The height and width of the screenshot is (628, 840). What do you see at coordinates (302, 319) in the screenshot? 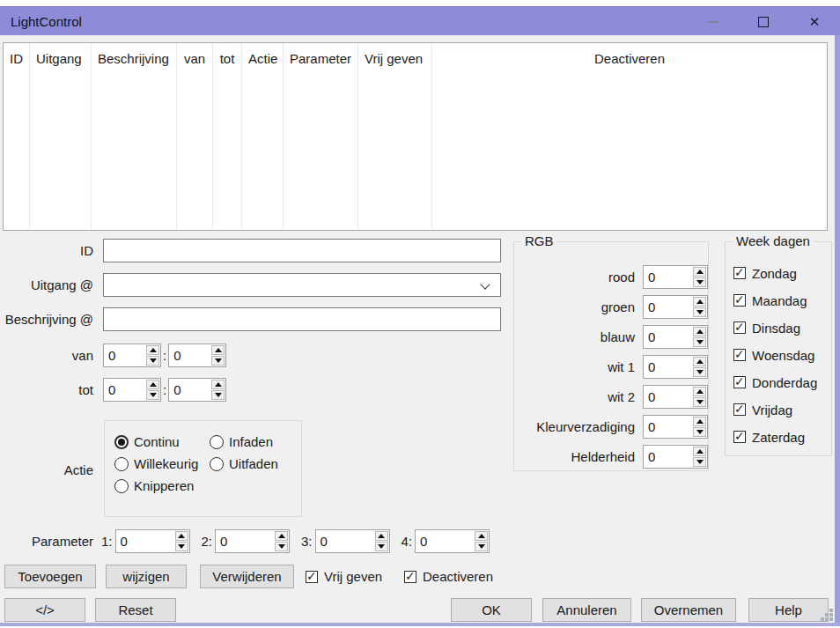
I see `beschrijving-input` at bounding box center [302, 319].